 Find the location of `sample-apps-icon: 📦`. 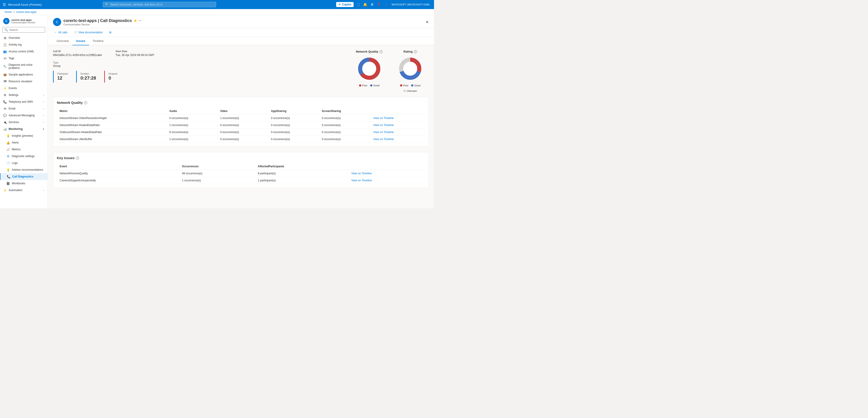

sample-apps-icon: 📦 is located at coordinates (5, 75).